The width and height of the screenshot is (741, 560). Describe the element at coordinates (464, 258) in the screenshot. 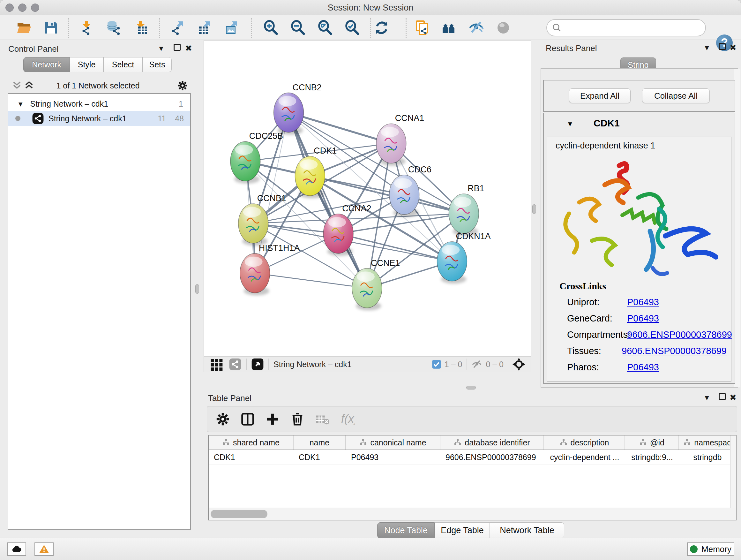

I see `network-node: CDKN1A` at that location.